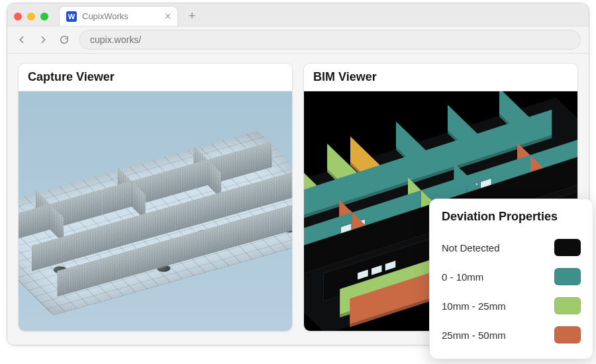 The image size is (596, 364). I want to click on legend-label: 0 - 10mm, so click(462, 277).